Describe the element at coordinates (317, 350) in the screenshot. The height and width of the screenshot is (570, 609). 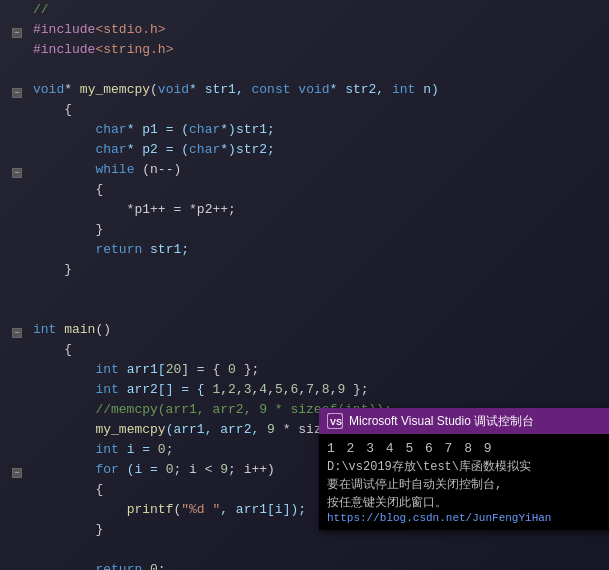
I see `line-content-18: {` at that location.